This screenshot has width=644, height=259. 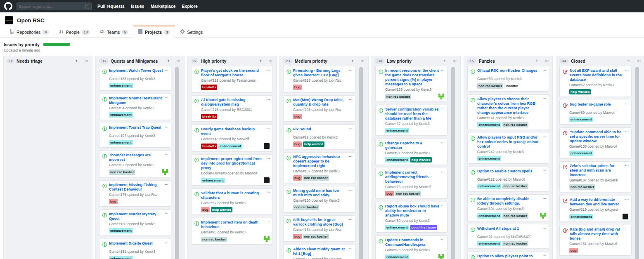 What do you see at coordinates (320, 79) in the screenshot?
I see `issue-card: Firemaking - Burning Logs gives incorrec…` at bounding box center [320, 79].